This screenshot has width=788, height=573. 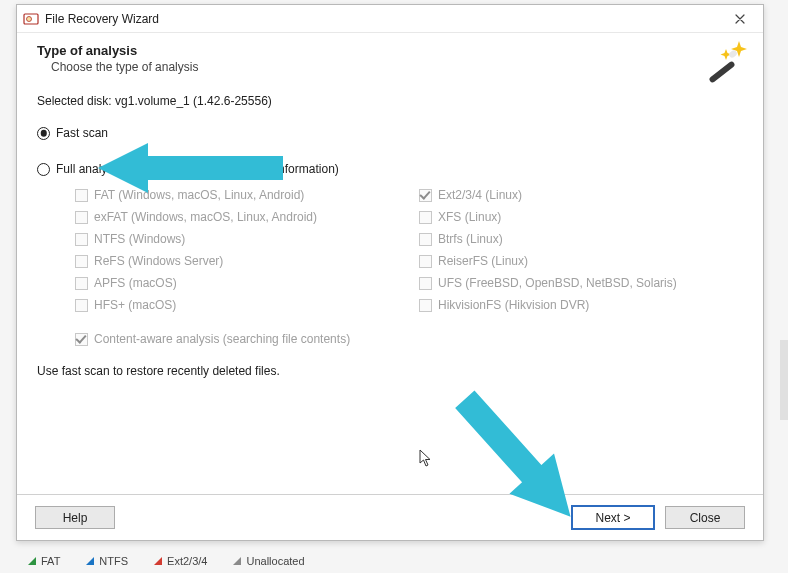 What do you see at coordinates (237, 283) in the screenshot?
I see `checkbox-apfs: APFS (macOS)` at bounding box center [237, 283].